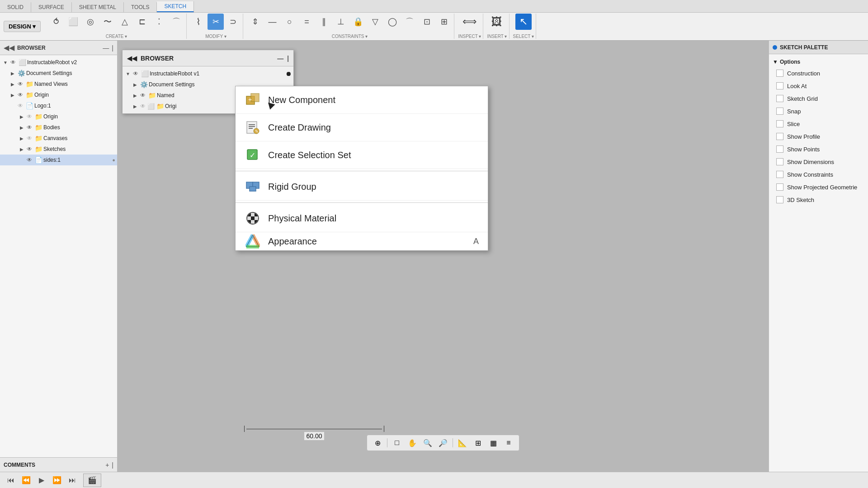 Image resolution: width=868 pixels, height=488 pixels. Describe the element at coordinates (106, 48) in the screenshot. I see `browser-collapse-btn: —` at that location.